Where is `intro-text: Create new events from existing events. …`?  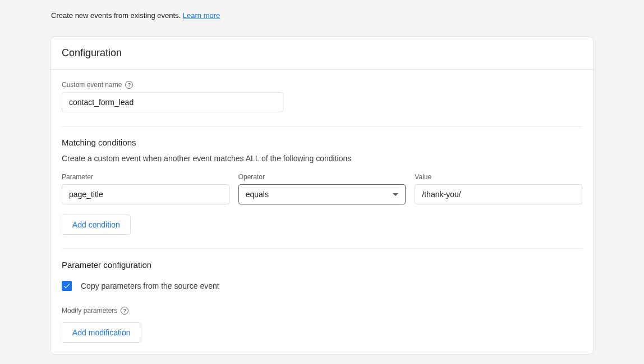 intro-text: Create new events from existing events. … is located at coordinates (322, 16).